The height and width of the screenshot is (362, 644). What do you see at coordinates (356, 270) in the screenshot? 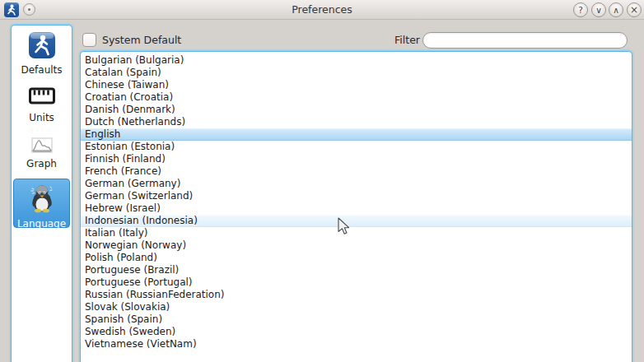
I see `language-list-item: Portuguese (Brazil)` at bounding box center [356, 270].